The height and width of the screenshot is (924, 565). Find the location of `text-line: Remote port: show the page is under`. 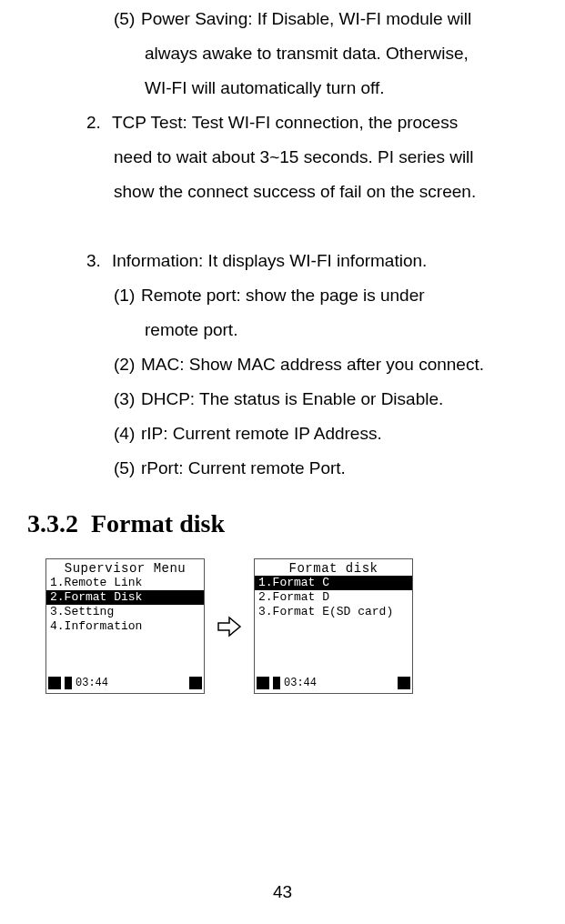

text-line: Remote port: show the page is under is located at coordinates (283, 295).